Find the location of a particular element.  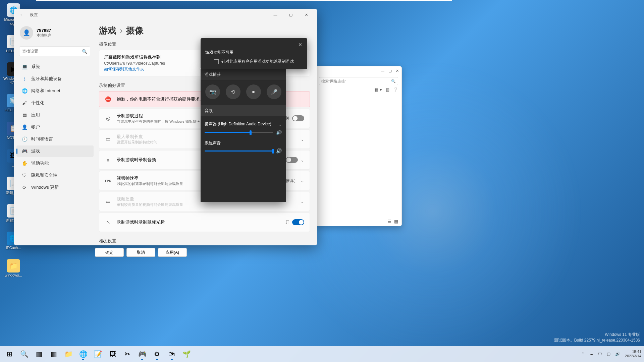

help-icon: ❔ is located at coordinates (395, 90).